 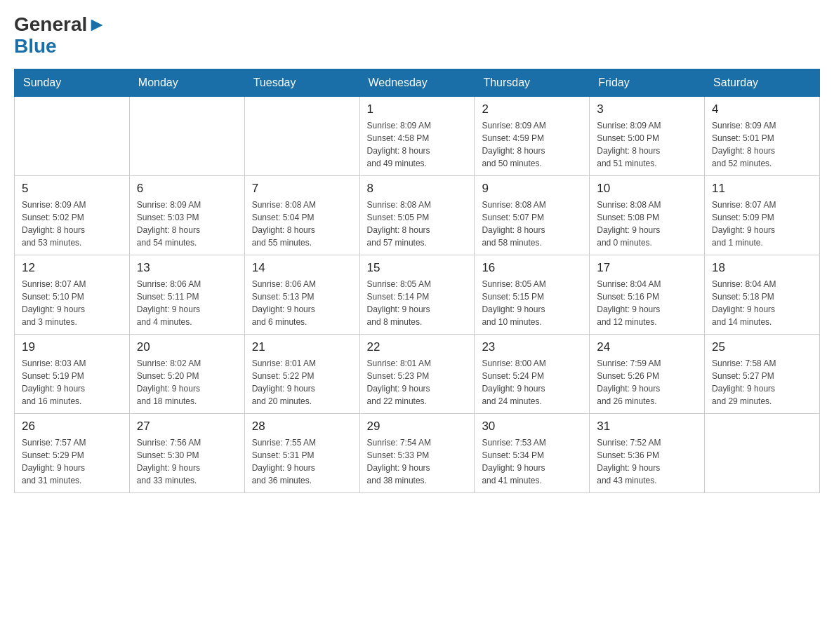 I want to click on calendar-cell: 4Sunrise: 8:09 AM Sunset: 5:01 PM Daylig…, so click(x=762, y=136).